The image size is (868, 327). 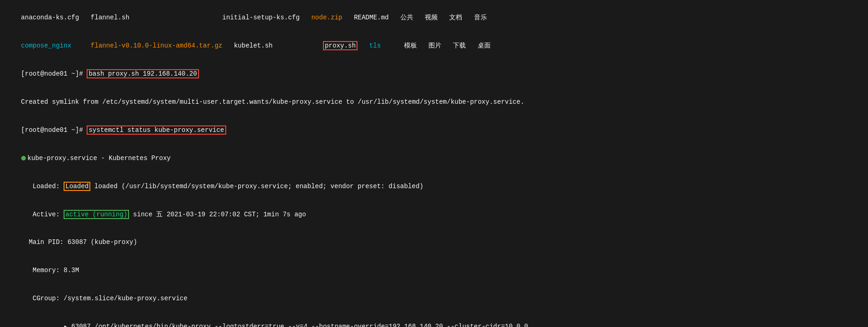 What do you see at coordinates (122, 18) in the screenshot?
I see `ls-col1-files: anaconda-ks.cfg flannel.sh` at bounding box center [122, 18].